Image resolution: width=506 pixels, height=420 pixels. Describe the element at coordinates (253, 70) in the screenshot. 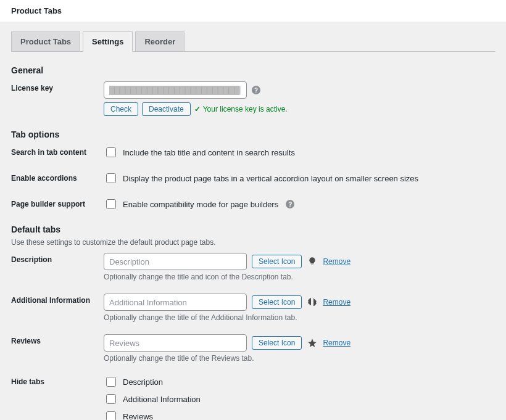

I see `section-general: General` at that location.